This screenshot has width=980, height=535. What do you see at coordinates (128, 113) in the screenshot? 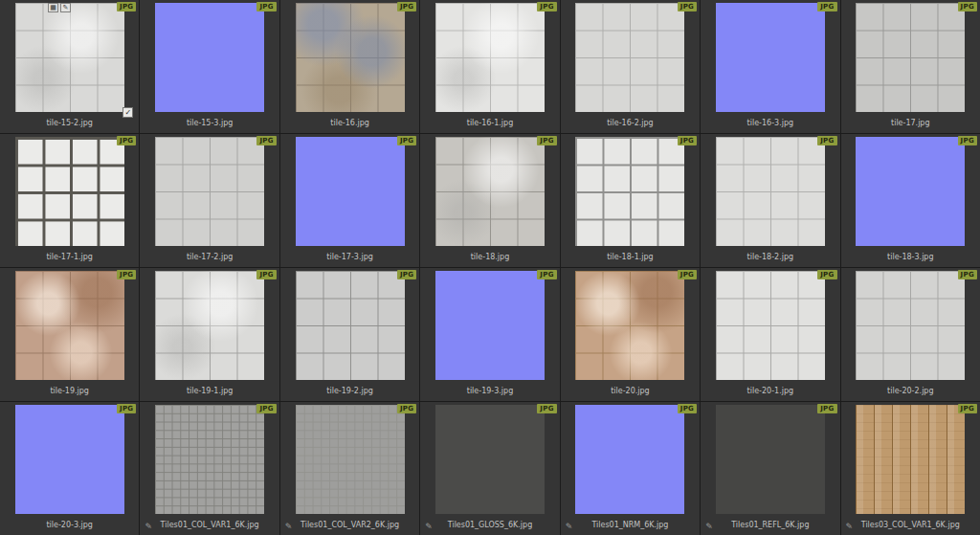
I see `checkmark-icon: ✓` at bounding box center [128, 113].